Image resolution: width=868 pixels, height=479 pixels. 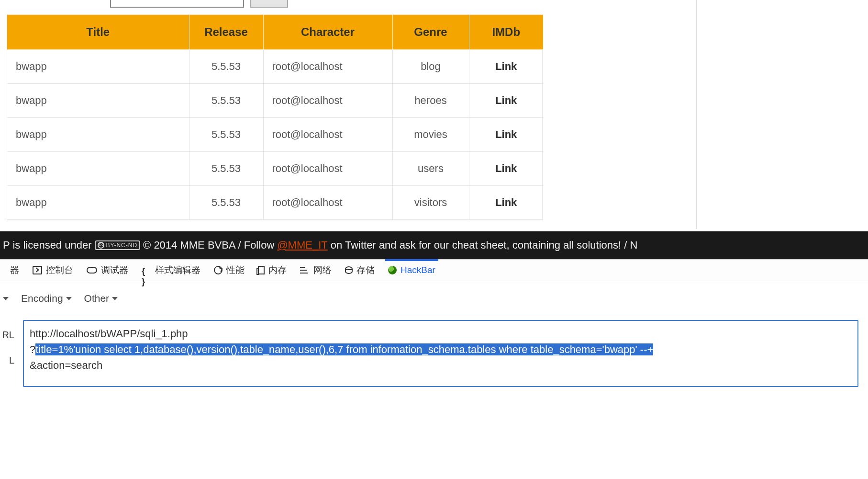 What do you see at coordinates (7, 360) in the screenshot?
I see `side-label-2: L` at bounding box center [7, 360].